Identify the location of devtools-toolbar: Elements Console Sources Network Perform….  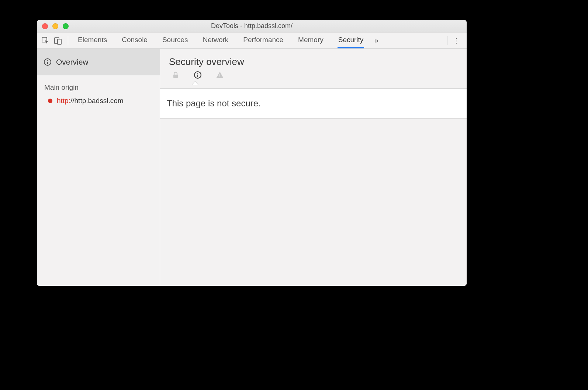
(252, 41).